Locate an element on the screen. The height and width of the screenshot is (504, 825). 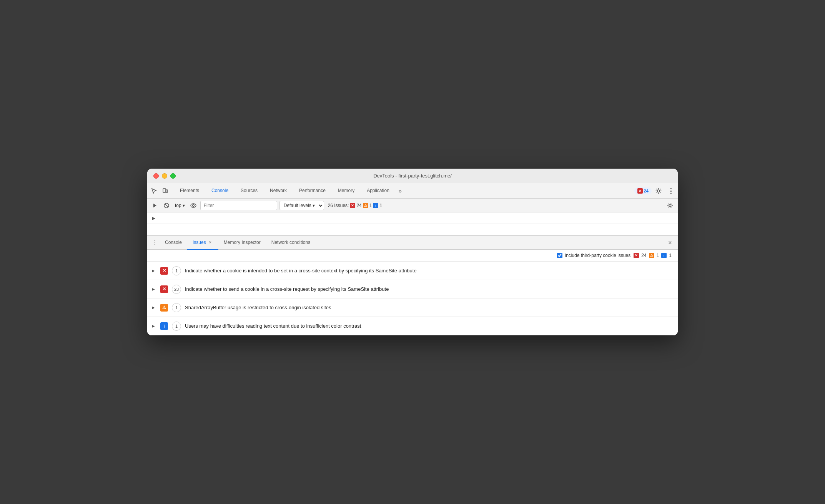
info-count-icon: i is located at coordinates (376, 206).